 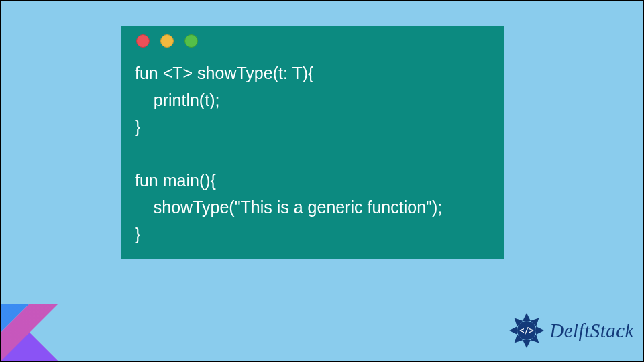 What do you see at coordinates (167, 41) in the screenshot?
I see `minimize-icon` at bounding box center [167, 41].